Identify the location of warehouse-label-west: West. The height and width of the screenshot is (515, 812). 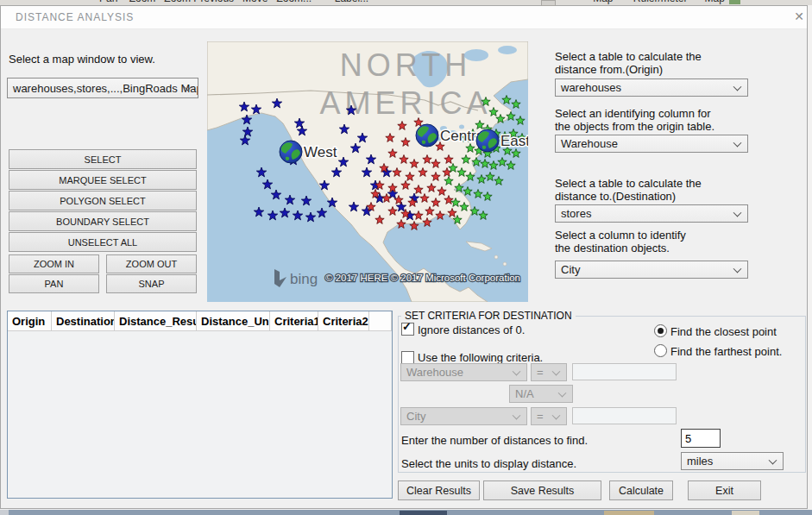
(321, 152).